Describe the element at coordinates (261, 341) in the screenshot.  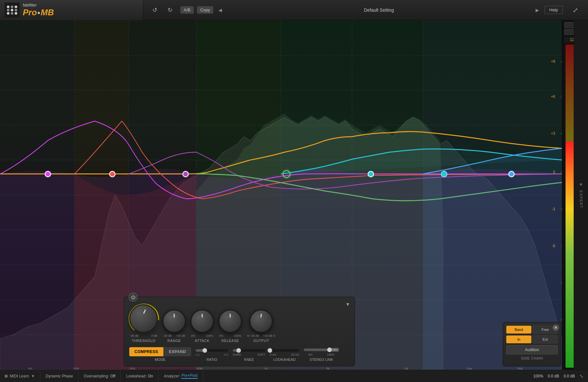
I see `output-label: OUTPUT` at that location.